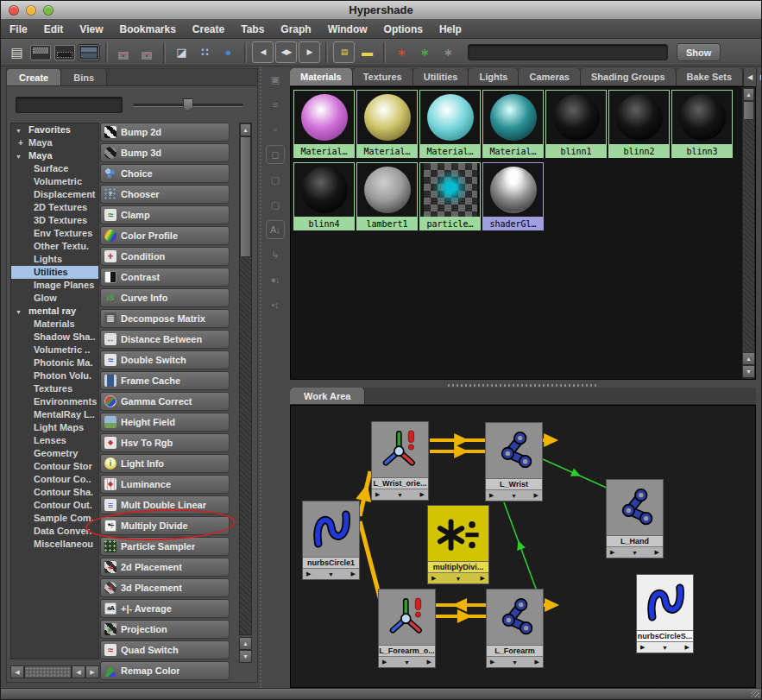 The width and height of the screenshot is (762, 700). What do you see at coordinates (165, 609) in the screenshot?
I see `create-node-button: +|- Average` at bounding box center [165, 609].